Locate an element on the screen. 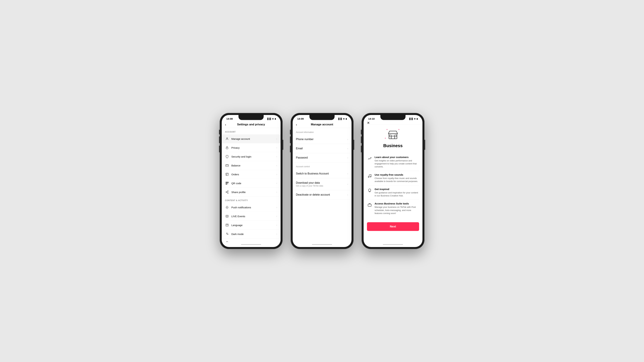  phone-2: 14:09 ▐▐▐ ⊜ ▮ ‹ Manage account Account i… is located at coordinates (322, 181).